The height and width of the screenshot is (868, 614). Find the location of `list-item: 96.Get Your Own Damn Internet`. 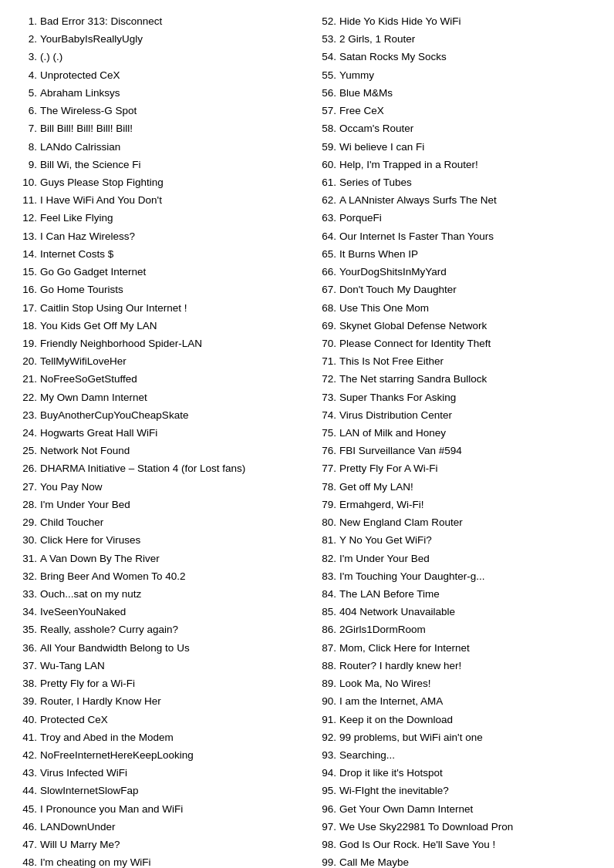

list-item: 96.Get Your Own Damn Internet is located at coordinates (457, 809).